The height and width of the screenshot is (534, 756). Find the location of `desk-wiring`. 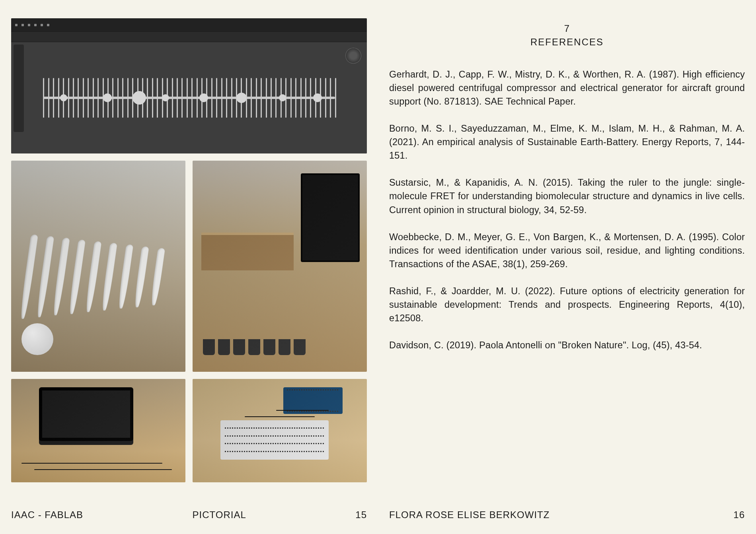

desk-wiring is located at coordinates (99, 460).